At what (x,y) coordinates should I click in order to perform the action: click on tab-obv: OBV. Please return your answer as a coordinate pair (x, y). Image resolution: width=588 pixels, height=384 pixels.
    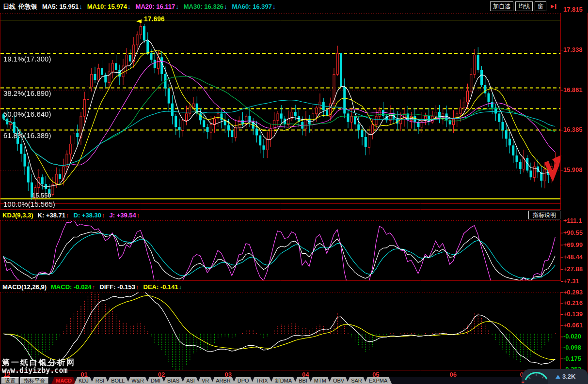
    Looking at the image, I should click on (338, 381).